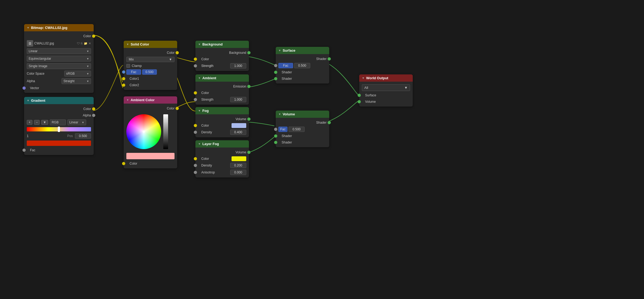 The height and width of the screenshot is (299, 644). Describe the element at coordinates (238, 132) in the screenshot. I see `fog-density-value: 0.400` at that location.